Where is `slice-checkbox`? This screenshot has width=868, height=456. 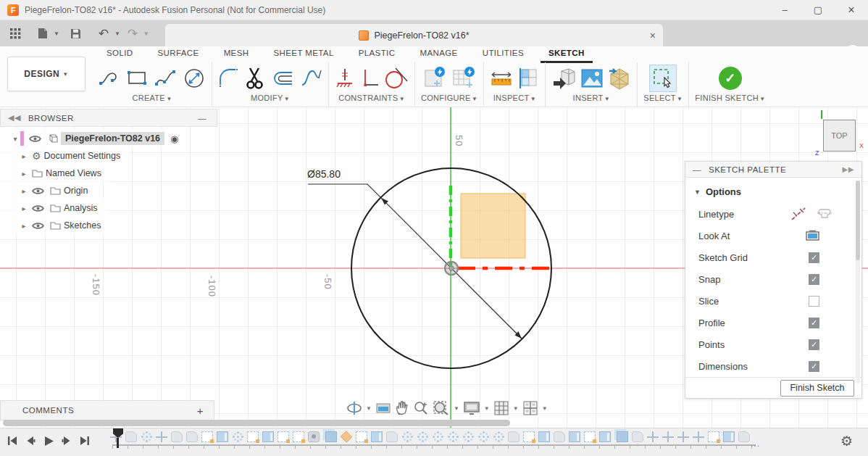 slice-checkbox is located at coordinates (814, 302).